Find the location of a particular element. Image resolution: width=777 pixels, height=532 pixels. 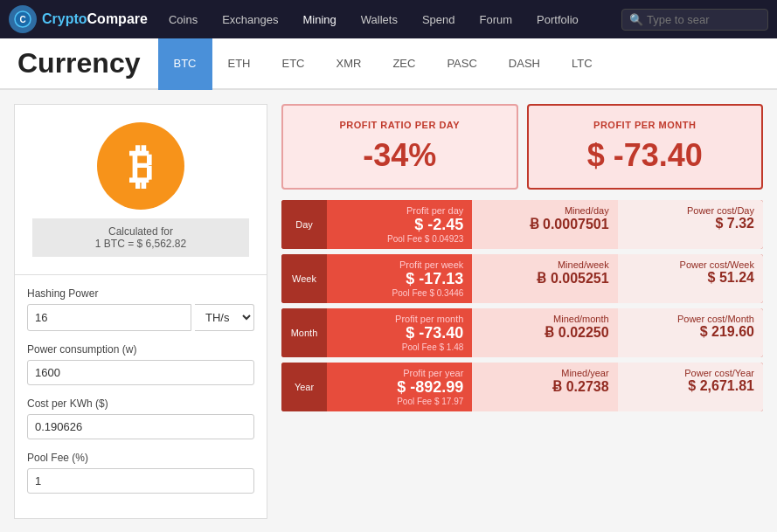

power-consumption-label: Power consumption (w) is located at coordinates (141, 349).